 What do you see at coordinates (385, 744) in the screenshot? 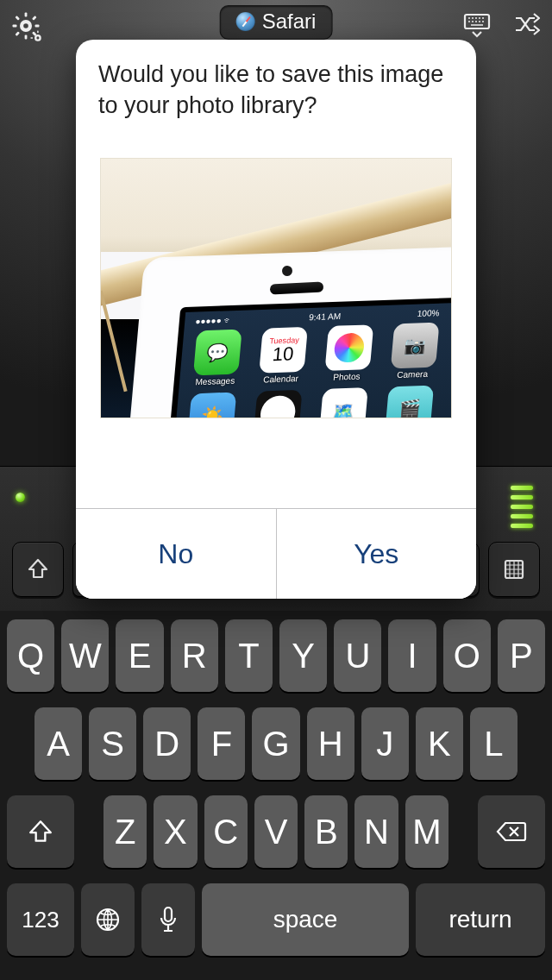
I see `key-j: J` at bounding box center [385, 744].